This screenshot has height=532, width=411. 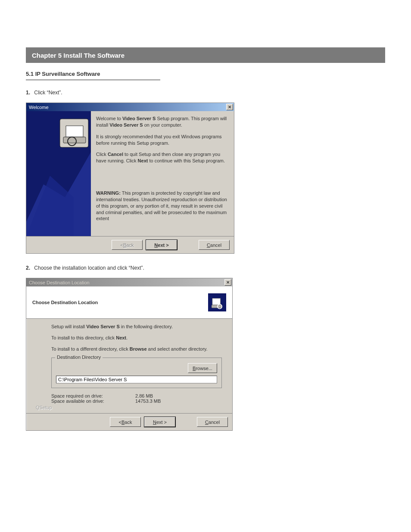 I want to click on dialog-header-title: Choose Destination Location, so click(x=65, y=302).